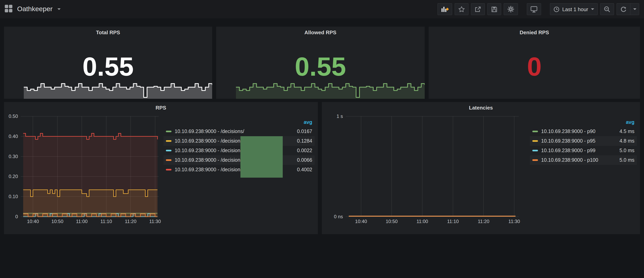  I want to click on series-avg-value: 0.4002, so click(300, 170).